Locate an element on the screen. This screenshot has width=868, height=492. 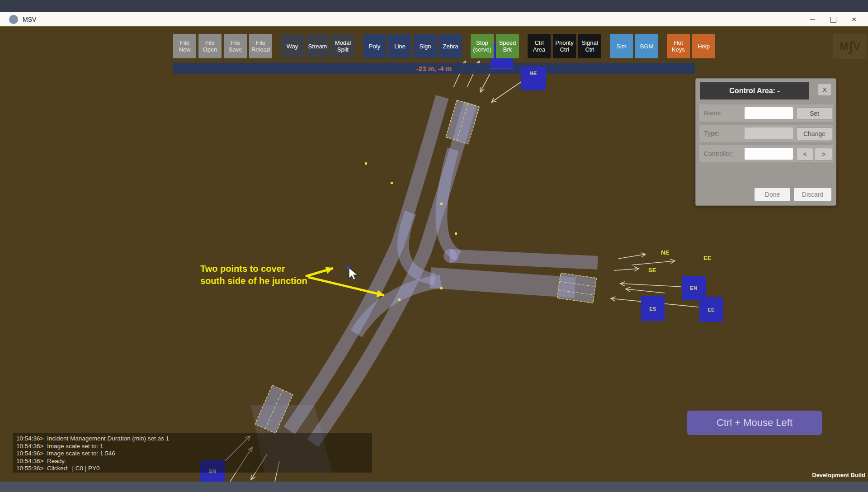
toolbar-button-ctrl-area: Ctrl Area is located at coordinates (539, 46).